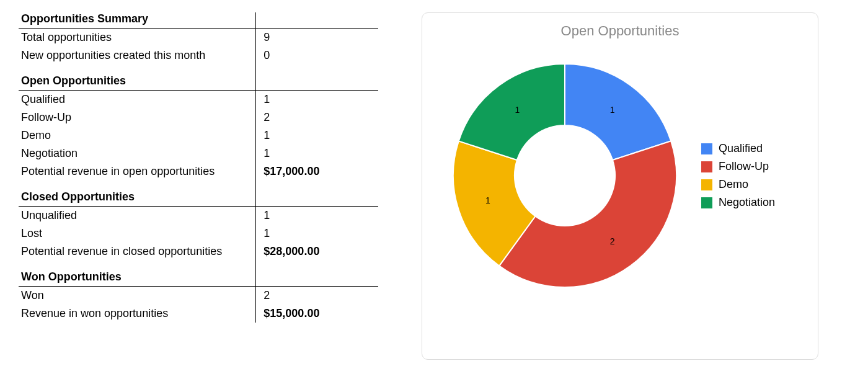  I want to click on table-row: Potential revenue in open opportunities$…, so click(198, 171).